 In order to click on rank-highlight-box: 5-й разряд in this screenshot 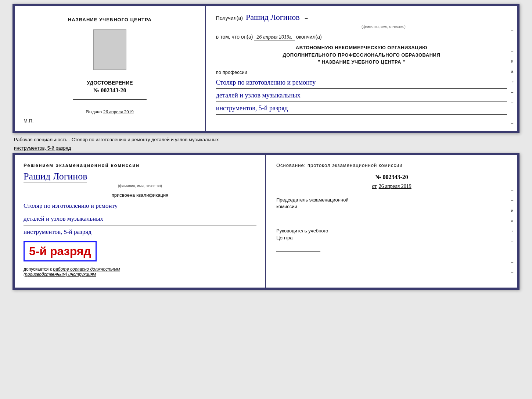, I will do `click(60, 252)`.